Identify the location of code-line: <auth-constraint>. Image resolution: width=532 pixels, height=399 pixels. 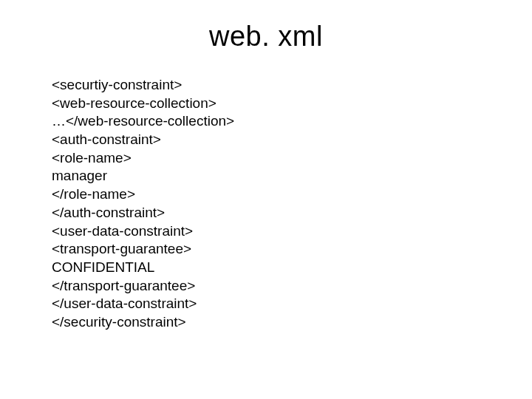
(292, 140).